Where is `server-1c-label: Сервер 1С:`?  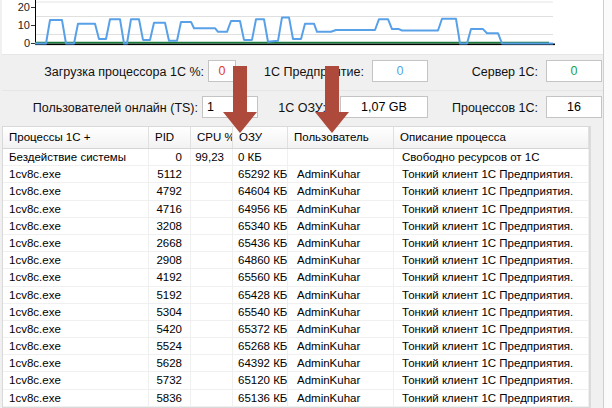
server-1c-label: Сервер 1С: is located at coordinates (484, 72).